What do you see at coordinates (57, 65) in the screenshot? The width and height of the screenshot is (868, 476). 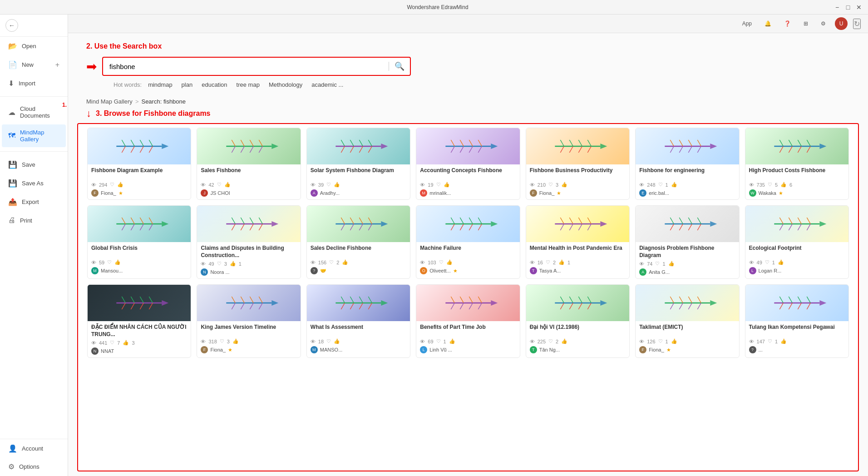 I see `new-plus-icon: +` at bounding box center [57, 65].